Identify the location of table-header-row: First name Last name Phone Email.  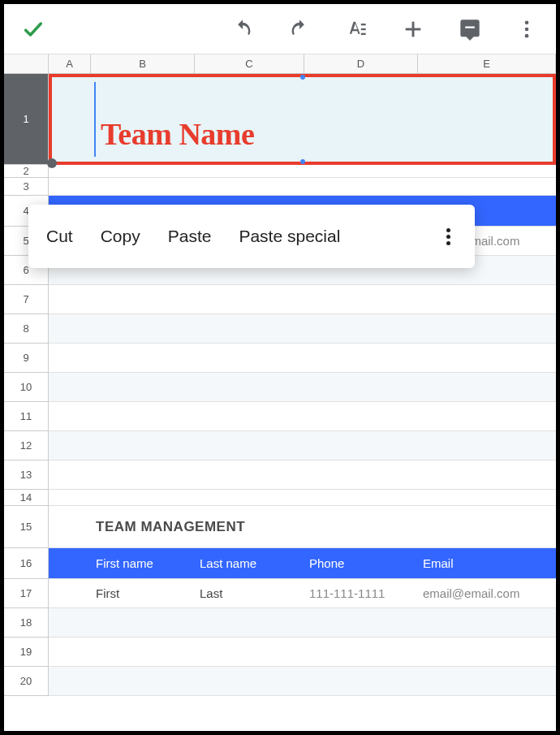
(302, 564).